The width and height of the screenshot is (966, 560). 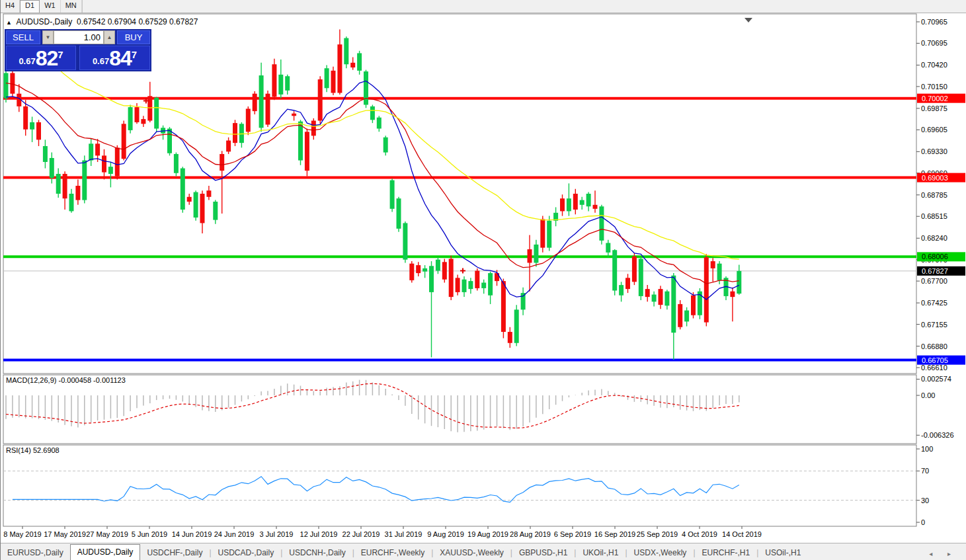 What do you see at coordinates (530, 534) in the screenshot?
I see `svg-text: 28 Aug 2019` at bounding box center [530, 534].